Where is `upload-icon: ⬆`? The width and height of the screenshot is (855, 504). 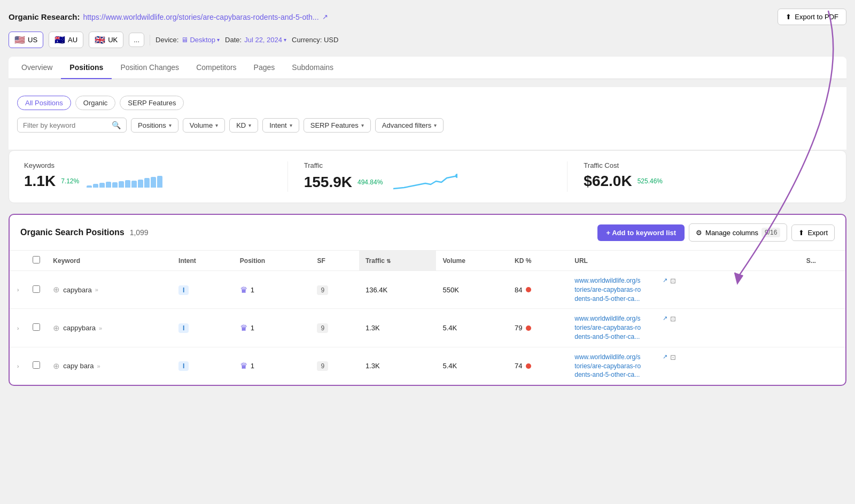 upload-icon: ⬆ is located at coordinates (789, 17).